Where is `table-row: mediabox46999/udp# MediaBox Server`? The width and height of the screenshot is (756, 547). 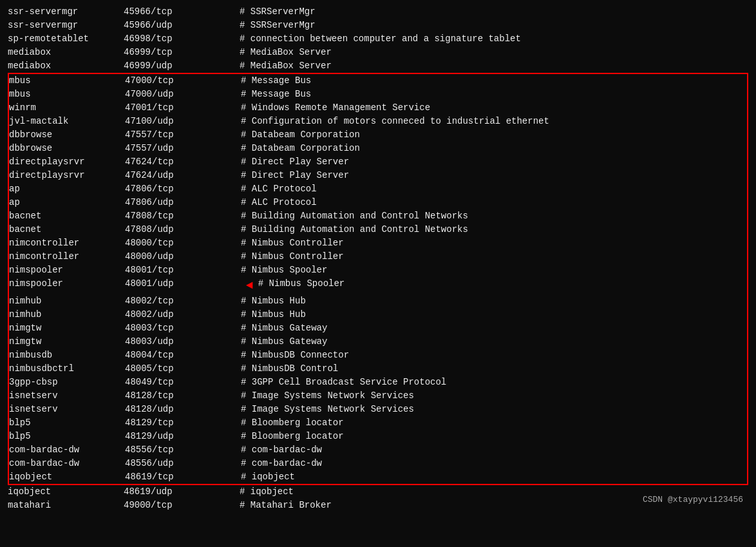 table-row: mediabox46999/udp# MediaBox Server is located at coordinates (378, 66).